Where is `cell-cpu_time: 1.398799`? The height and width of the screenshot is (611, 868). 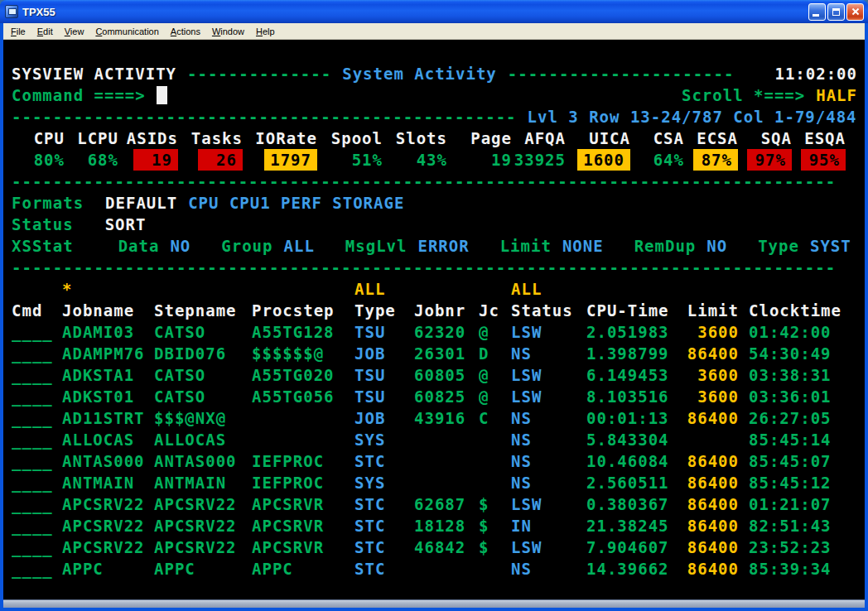
cell-cpu_time: 1.398799 is located at coordinates (635, 354).